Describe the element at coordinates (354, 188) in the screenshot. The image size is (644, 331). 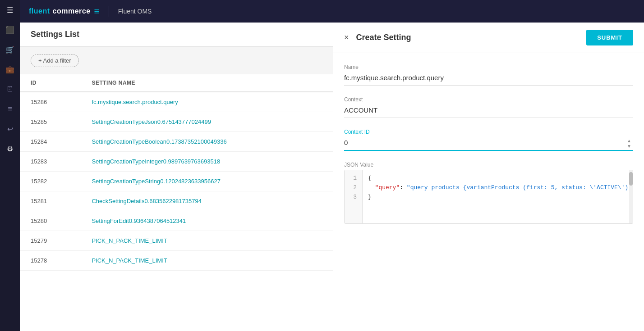
I see `line-number-2: 2` at that location.